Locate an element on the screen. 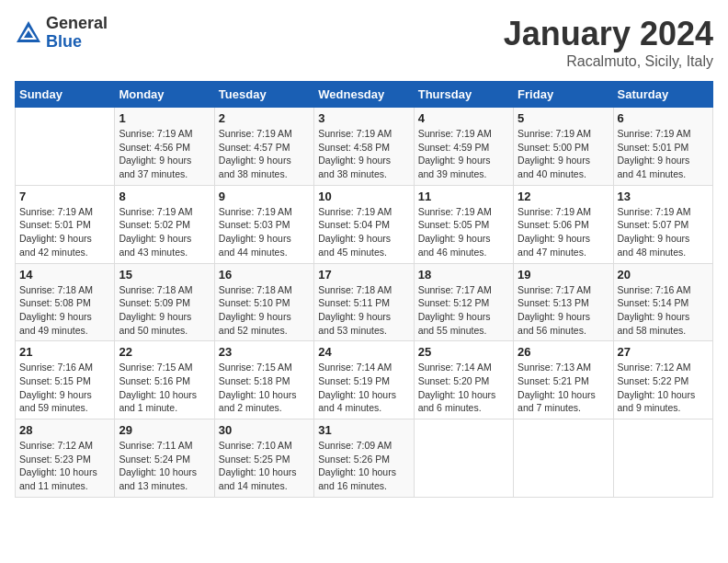 The image size is (728, 563). day-info: Sunrise: 7:16 AMSunset: 5:15 PMDaylight:… is located at coordinates (64, 388).